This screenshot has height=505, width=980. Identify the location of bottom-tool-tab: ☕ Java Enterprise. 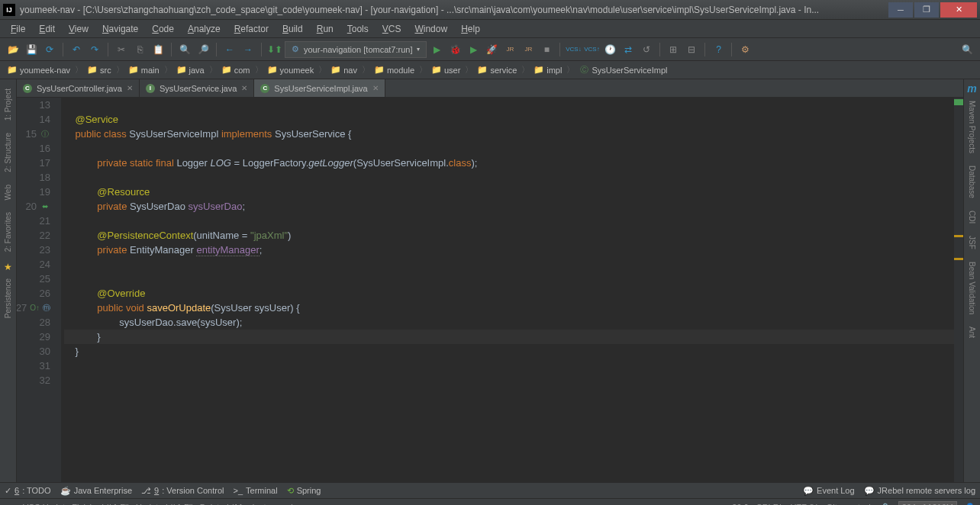
(96, 491).